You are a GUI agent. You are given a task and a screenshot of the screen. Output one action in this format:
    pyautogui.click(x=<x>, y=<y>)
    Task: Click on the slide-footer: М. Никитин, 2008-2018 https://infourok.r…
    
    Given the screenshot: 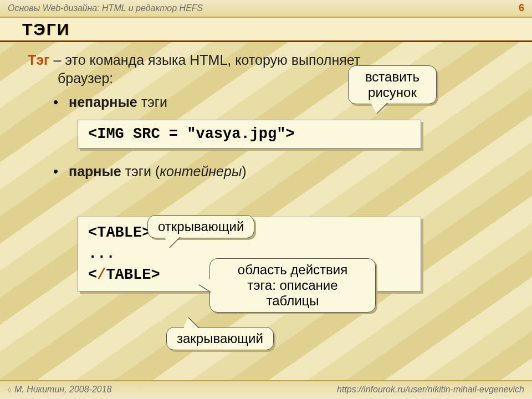 What is the action you would take?
    pyautogui.click(x=266, y=390)
    